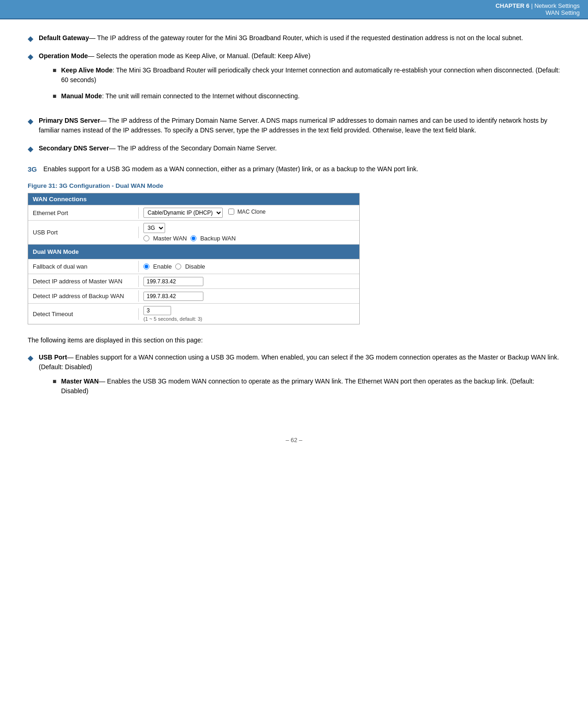  Describe the element at coordinates (293, 126) in the screenshot. I see `text-primary-dns: — The IP address of the Primary Domain N…` at that location.